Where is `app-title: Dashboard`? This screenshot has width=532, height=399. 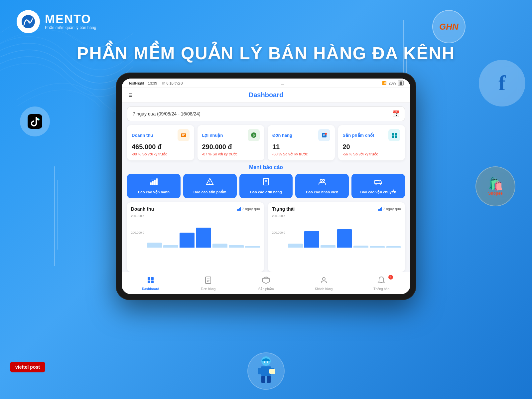 app-title: Dashboard is located at coordinates (266, 95).